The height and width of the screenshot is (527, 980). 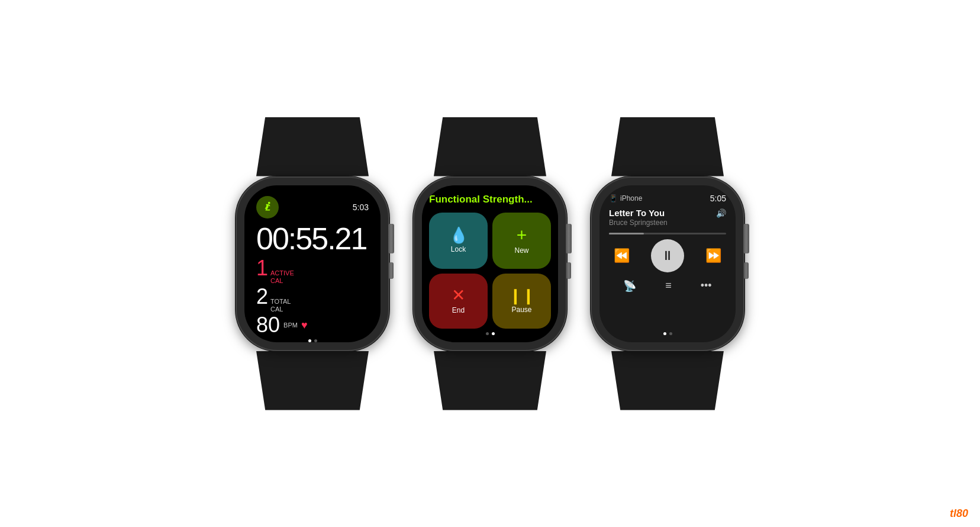 What do you see at coordinates (521, 310) in the screenshot?
I see `pause-label: Pause` at bounding box center [521, 310].